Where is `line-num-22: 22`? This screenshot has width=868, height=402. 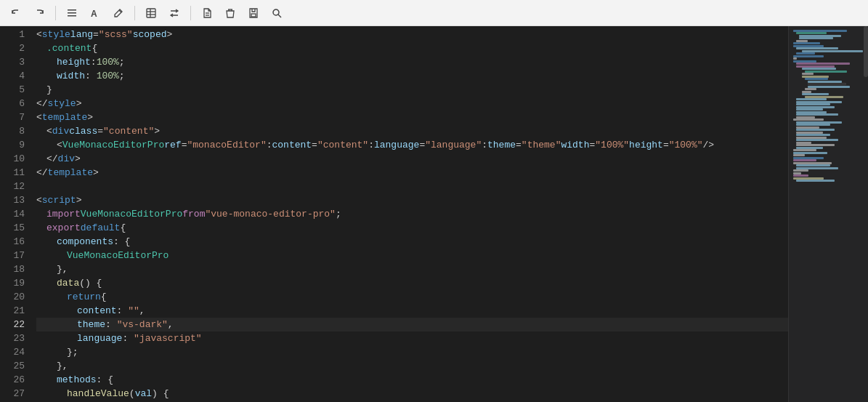 line-num-22: 22 is located at coordinates (12, 324).